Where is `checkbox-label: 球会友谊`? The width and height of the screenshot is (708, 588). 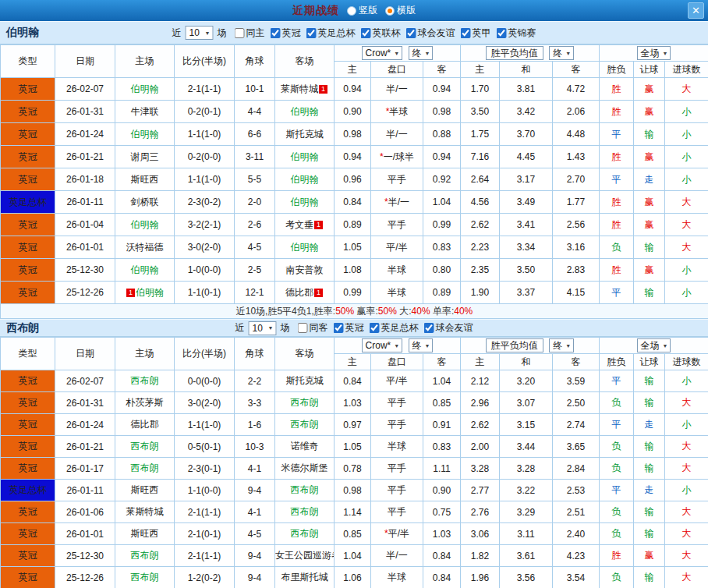
checkbox-label: 球会友谊 is located at coordinates (455, 328).